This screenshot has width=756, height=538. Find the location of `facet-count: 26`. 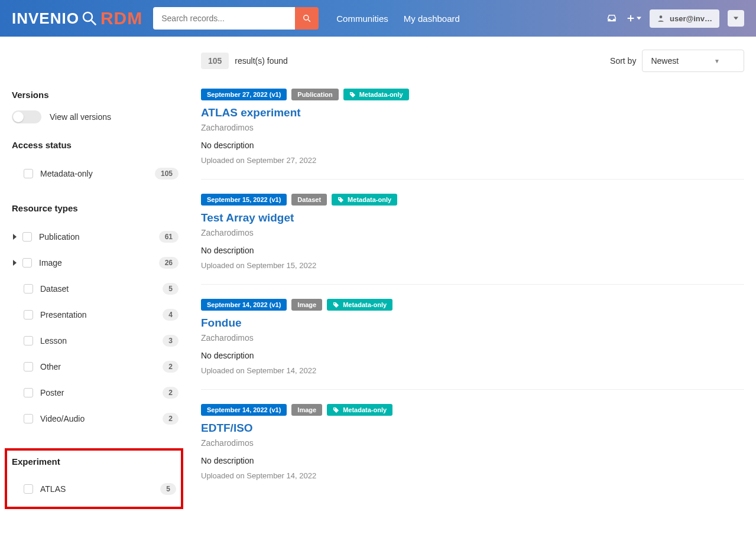

facet-count: 26 is located at coordinates (169, 263).